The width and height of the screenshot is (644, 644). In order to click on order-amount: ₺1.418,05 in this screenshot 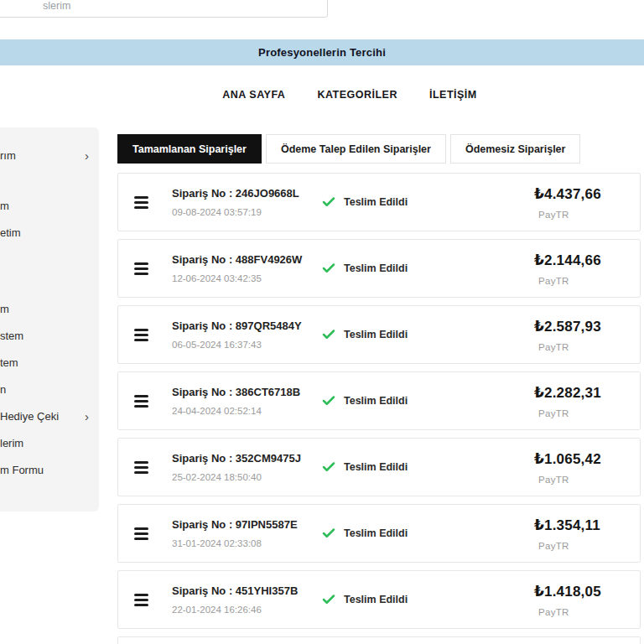, I will do `click(578, 592)`.